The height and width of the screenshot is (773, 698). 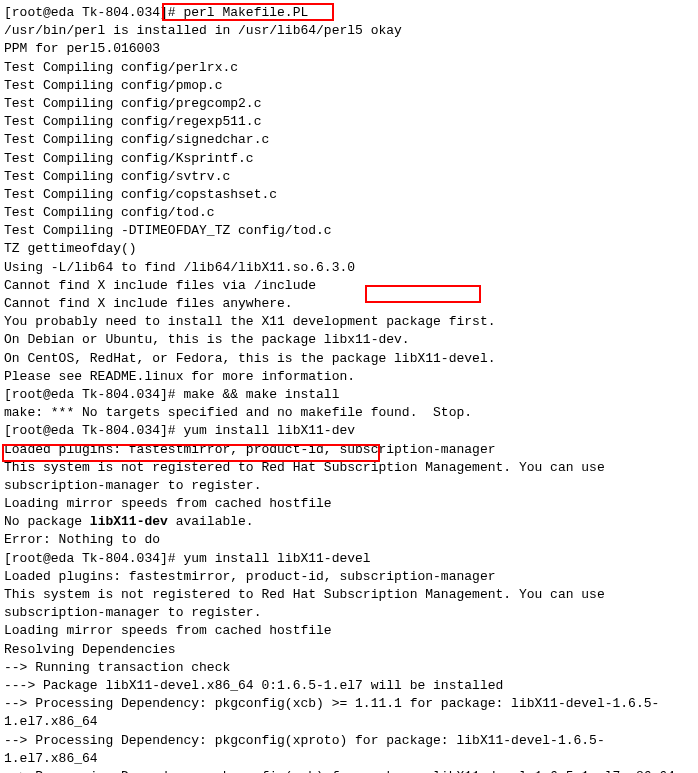 What do you see at coordinates (349, 122) in the screenshot?
I see `terminal-line: Test Compiling config/regexp511.c` at bounding box center [349, 122].